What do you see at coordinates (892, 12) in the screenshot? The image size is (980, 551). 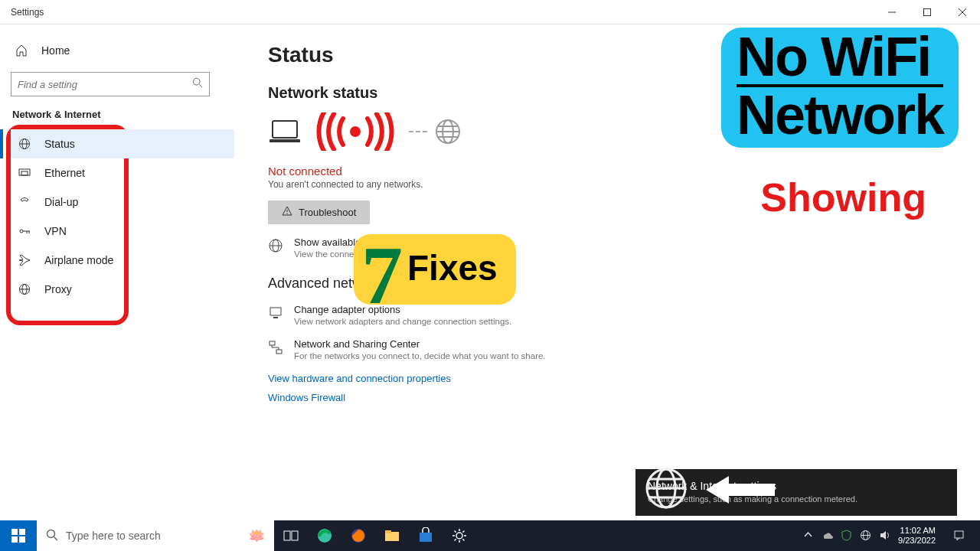 I see `minimize-button` at bounding box center [892, 12].